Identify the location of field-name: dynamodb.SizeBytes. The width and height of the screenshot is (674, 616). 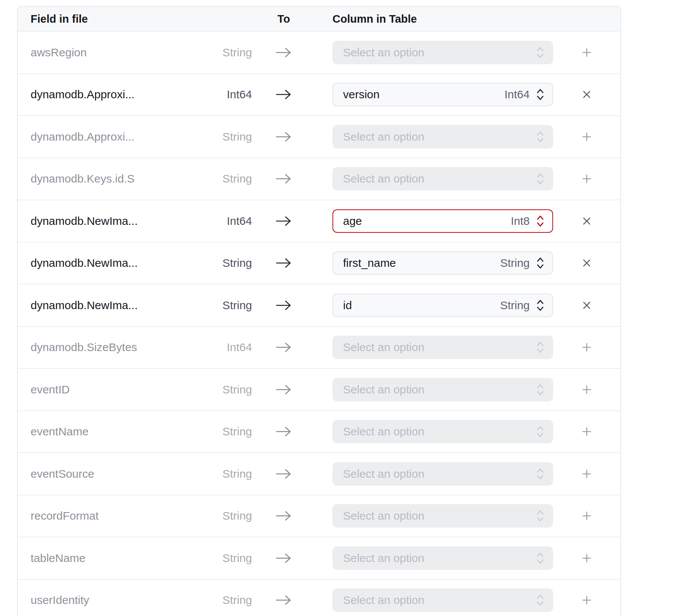
(110, 347).